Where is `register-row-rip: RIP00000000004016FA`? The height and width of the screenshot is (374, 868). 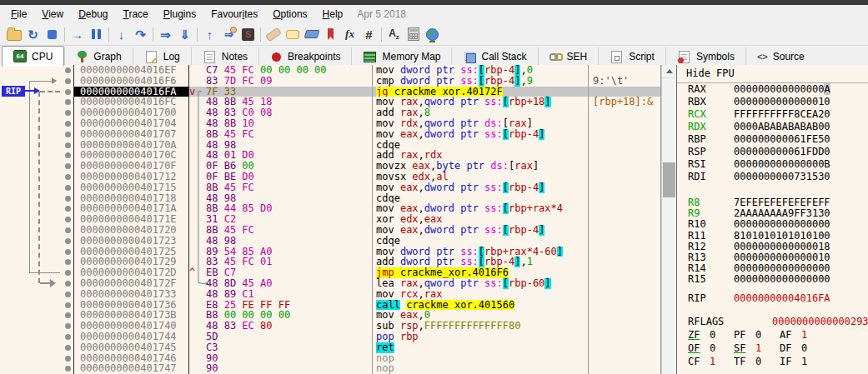
register-row-rip: RIP00000000004016FA is located at coordinates (772, 298).